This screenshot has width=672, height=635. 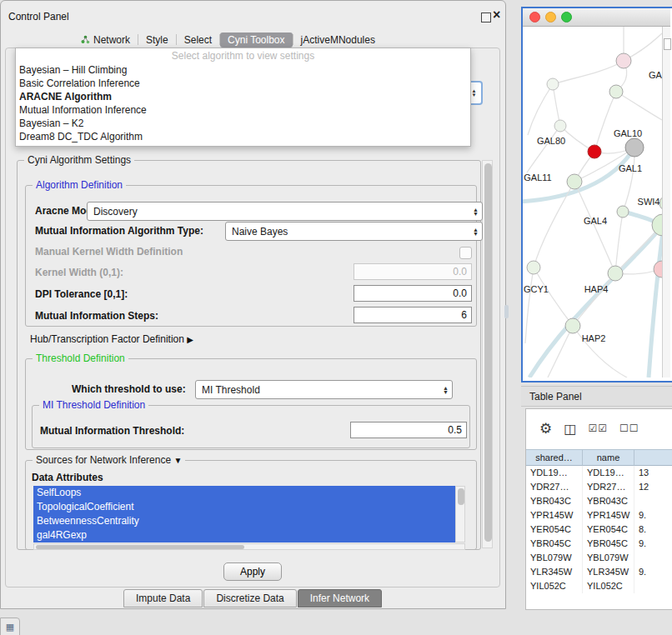 I want to click on tab-jactivemnodules: jActiveMNodules, so click(x=339, y=40).